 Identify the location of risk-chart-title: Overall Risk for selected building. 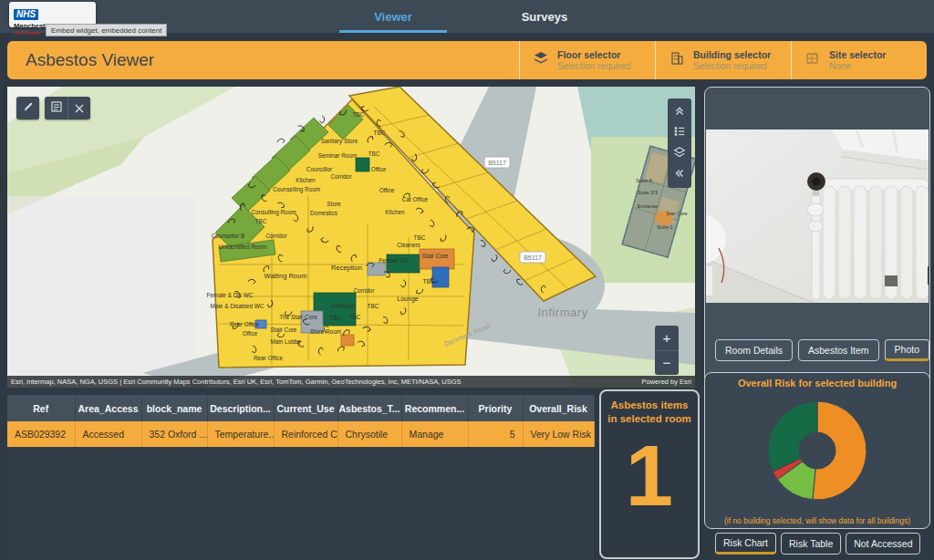
(817, 383).